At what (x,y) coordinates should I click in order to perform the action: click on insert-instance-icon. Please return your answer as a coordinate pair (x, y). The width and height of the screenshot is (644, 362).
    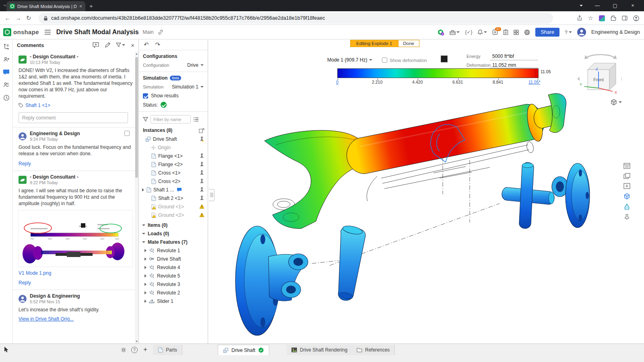
    Looking at the image, I should click on (202, 130).